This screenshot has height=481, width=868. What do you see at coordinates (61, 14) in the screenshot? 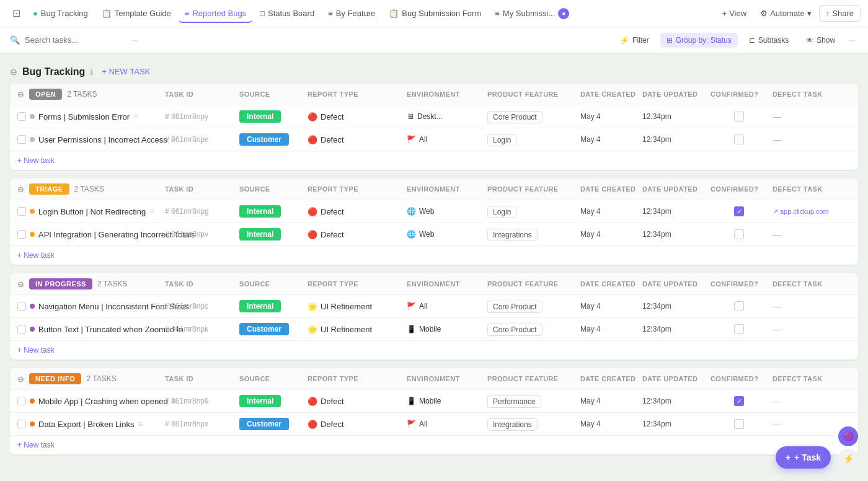
I see `tab-bug-tracking: ● Bug Tracking` at bounding box center [61, 14].